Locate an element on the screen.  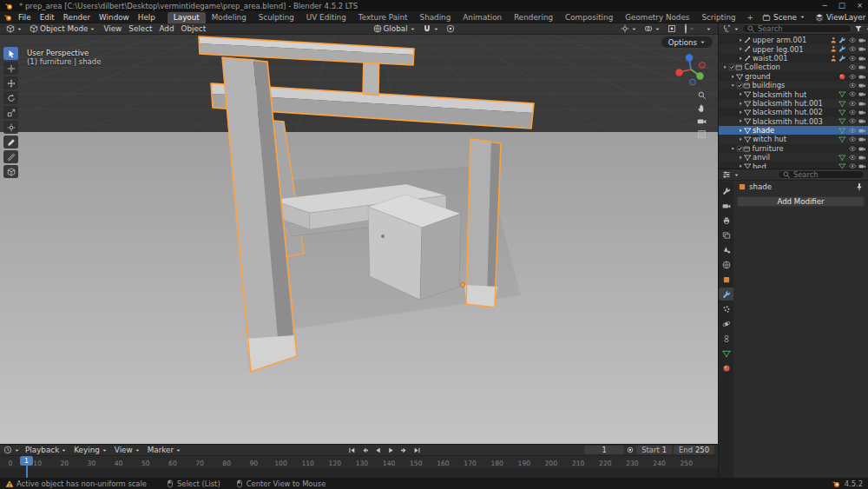
outliner-row-buildings: buildings is located at coordinates (793, 85).